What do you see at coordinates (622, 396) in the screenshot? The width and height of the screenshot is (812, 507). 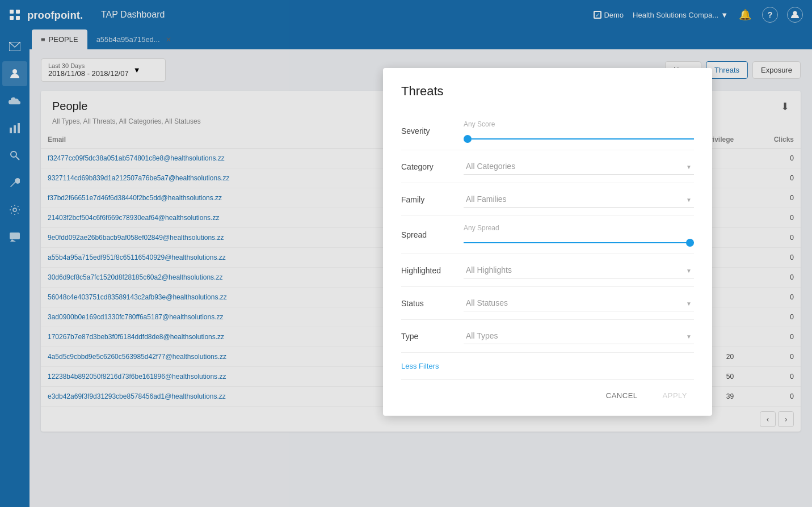 I see `cancel-button: CANCEL` at bounding box center [622, 396].